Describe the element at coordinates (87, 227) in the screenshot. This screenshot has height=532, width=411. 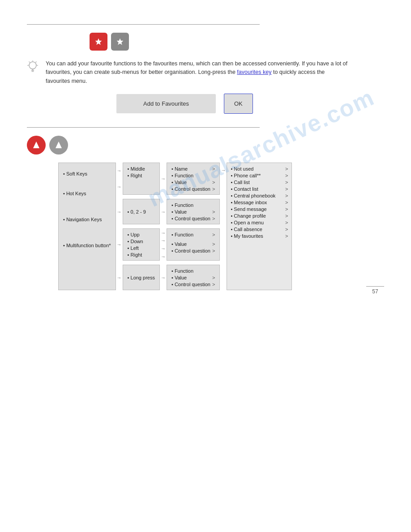
I see `key-types-box: Soft Keys Hot Keys Navigation Keys Multi…` at that location.